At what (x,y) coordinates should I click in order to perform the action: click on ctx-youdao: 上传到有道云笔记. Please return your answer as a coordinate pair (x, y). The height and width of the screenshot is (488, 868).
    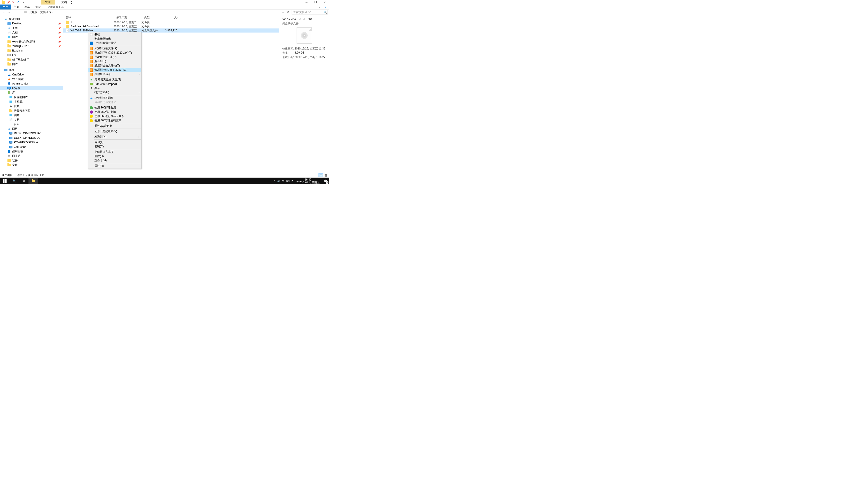
    Looking at the image, I should click on (115, 43).